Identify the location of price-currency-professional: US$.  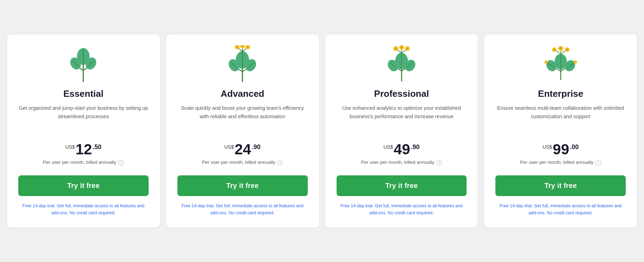
(388, 146).